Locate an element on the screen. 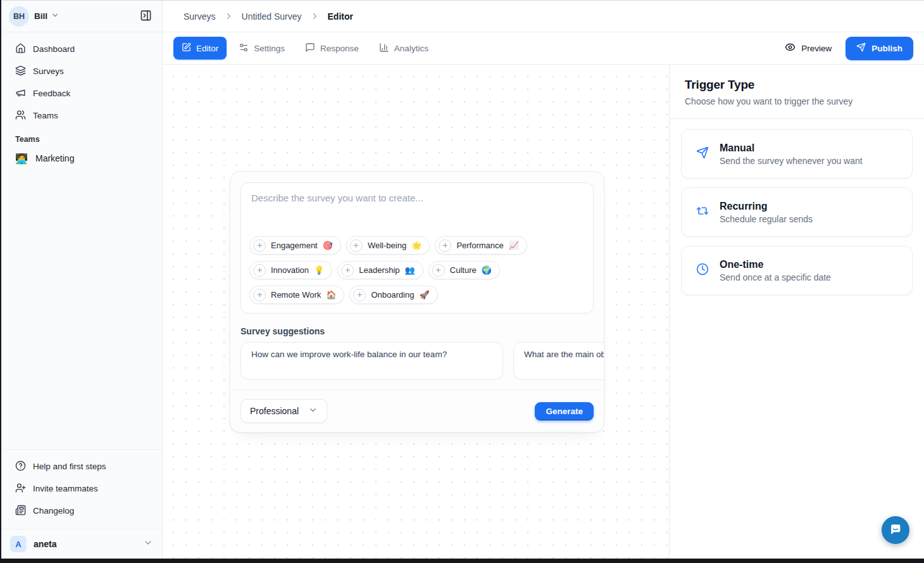  chip-label: Onboarding is located at coordinates (392, 295).